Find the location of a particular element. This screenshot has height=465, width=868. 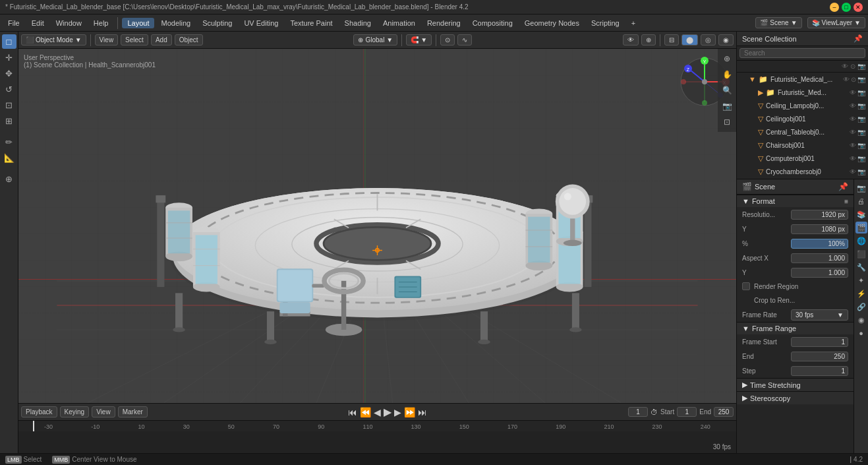

item-2-visible: 👁 is located at coordinates (853, 119).